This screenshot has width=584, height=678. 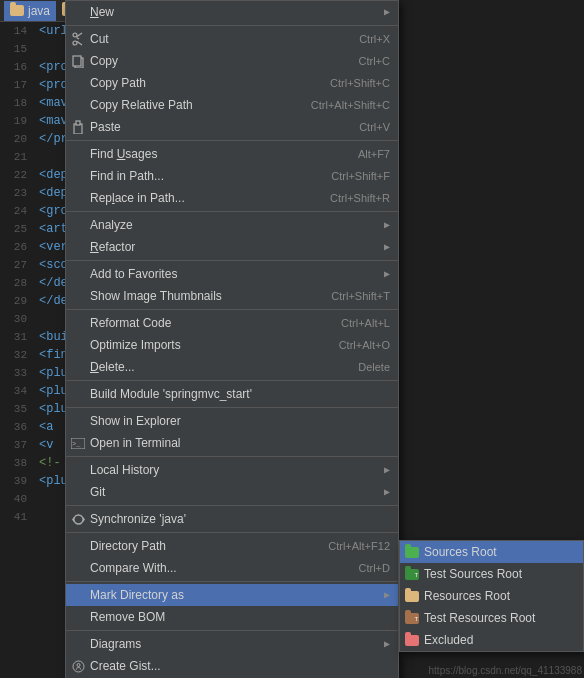 What do you see at coordinates (360, 198) in the screenshot?
I see `menu-replace-in-path-shortcut: Ctrl+Shift+R` at bounding box center [360, 198].